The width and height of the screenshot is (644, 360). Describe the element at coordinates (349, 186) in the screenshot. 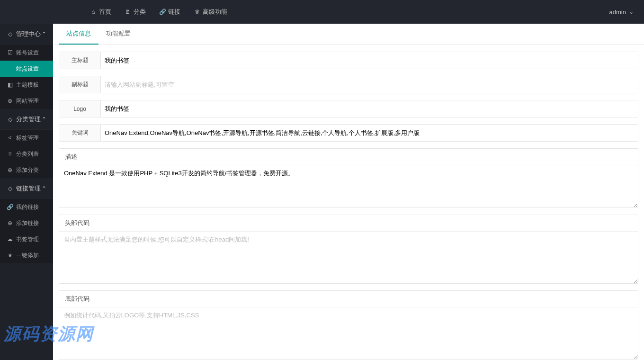

I see `textarea-description` at that location.